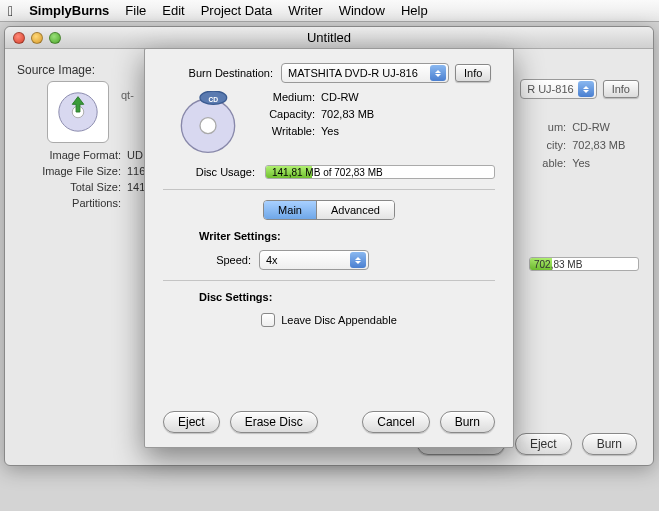  I want to click on menu-file: File, so click(136, 10).